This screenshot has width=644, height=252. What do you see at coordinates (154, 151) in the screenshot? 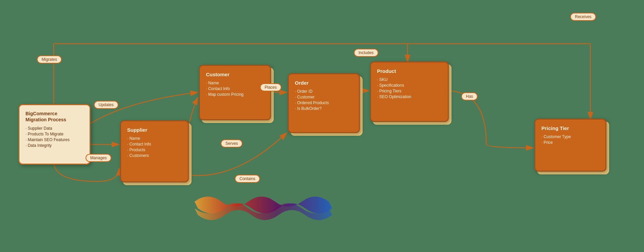
I see `supplier-card-wrapper: Supplier Name Contact Info Products Cust…` at bounding box center [154, 151].